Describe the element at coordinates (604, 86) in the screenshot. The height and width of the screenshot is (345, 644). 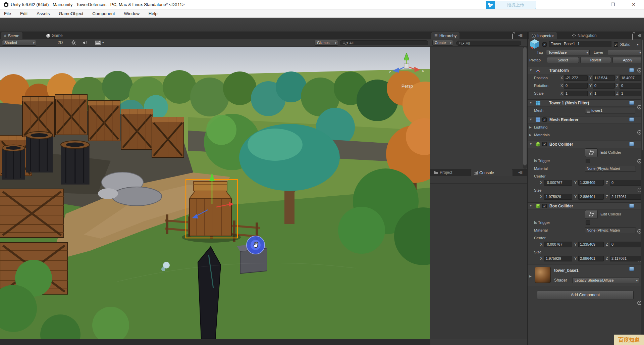
I see `rotation-y-field: 0` at that location.